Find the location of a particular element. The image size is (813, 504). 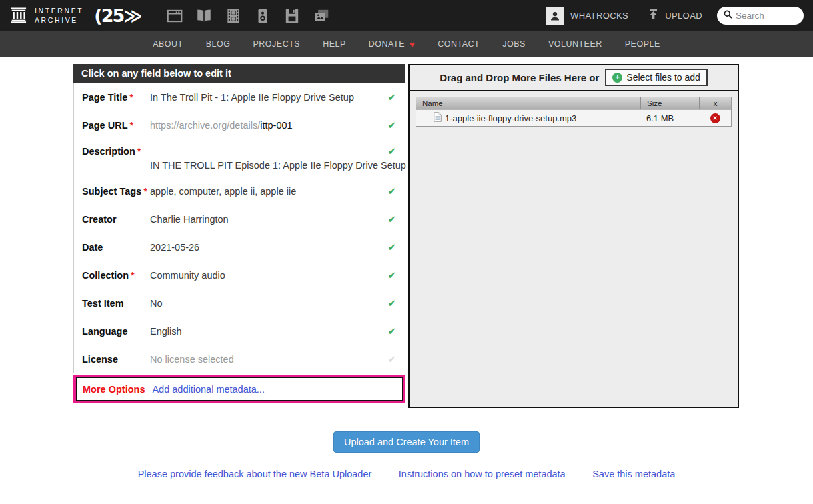

plus-icon: + is located at coordinates (618, 77).